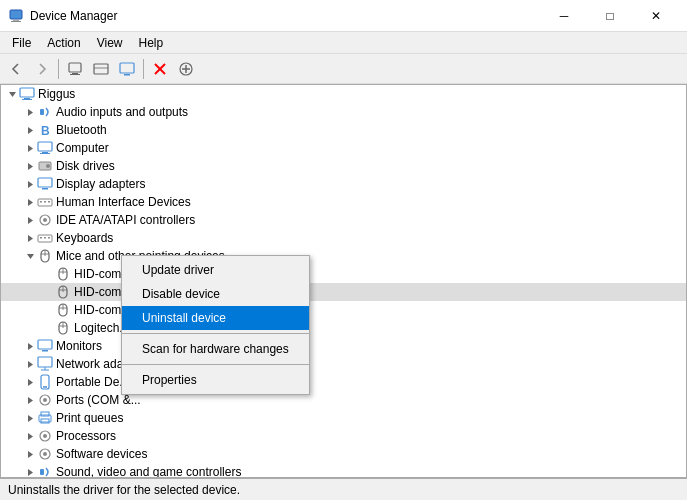 This screenshot has height=500, width=687. I want to click on tree-label-keyboard: Keyboards, so click(371, 238).